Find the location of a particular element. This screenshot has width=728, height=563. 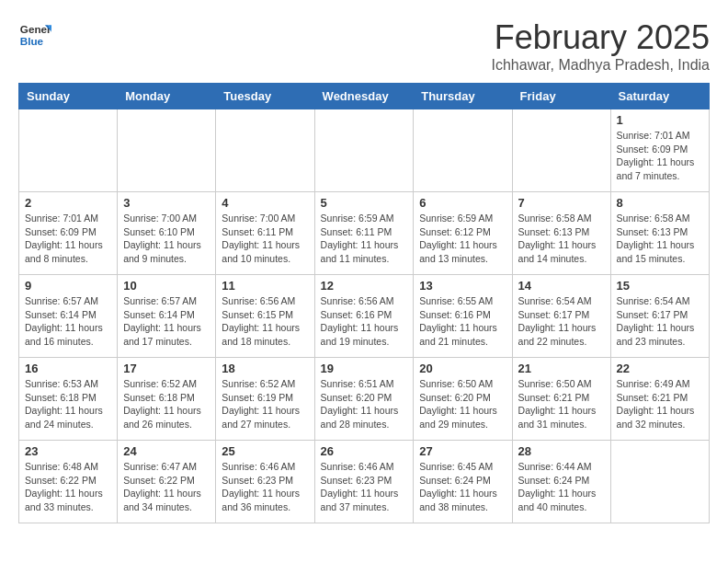

day-number: 20 is located at coordinates (462, 368).